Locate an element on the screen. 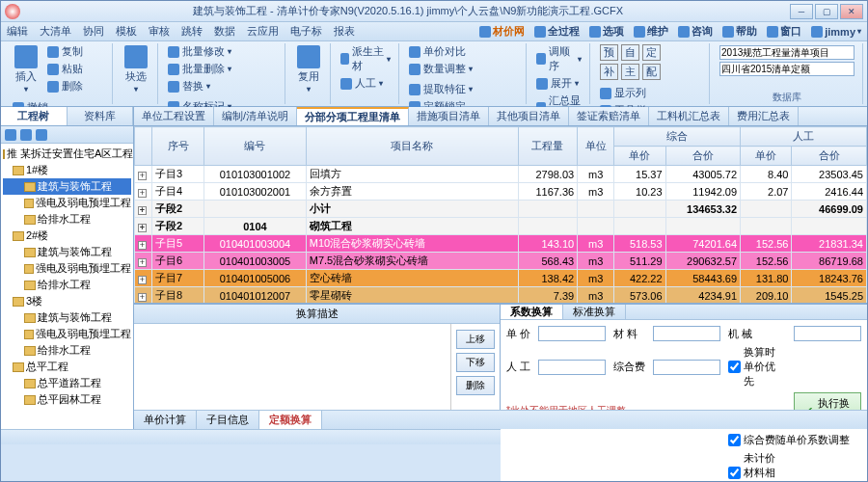 The height and width of the screenshot is (482, 868). col-labor: 人工 is located at coordinates (804, 137).